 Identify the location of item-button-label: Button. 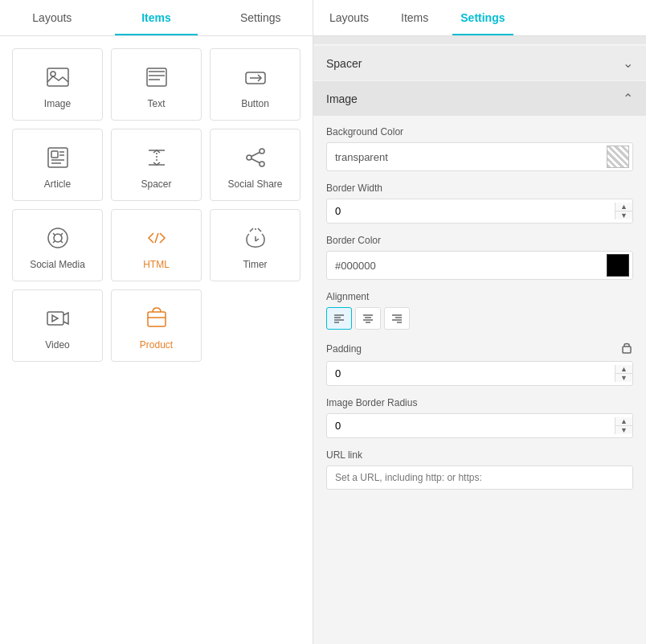
(256, 104).